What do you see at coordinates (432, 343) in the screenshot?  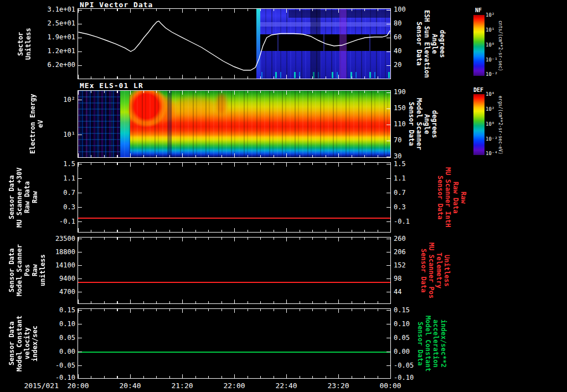 I see `panel5-right-axis-label: Sensor Data Model Constant acceleration …` at bounding box center [432, 343].